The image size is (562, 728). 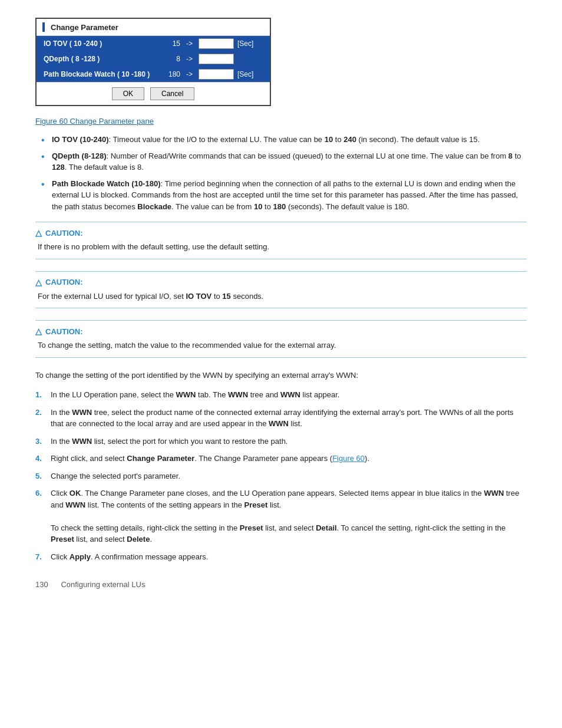 What do you see at coordinates (100, 74) in the screenshot?
I see `pbw-label: Path Blockade Watch ( 10 -180 )` at bounding box center [100, 74].